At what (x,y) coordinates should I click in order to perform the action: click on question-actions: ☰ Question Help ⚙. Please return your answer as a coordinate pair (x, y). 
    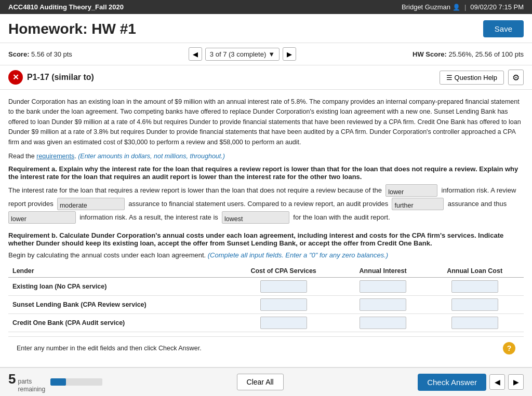
    Looking at the image, I should click on (482, 77).